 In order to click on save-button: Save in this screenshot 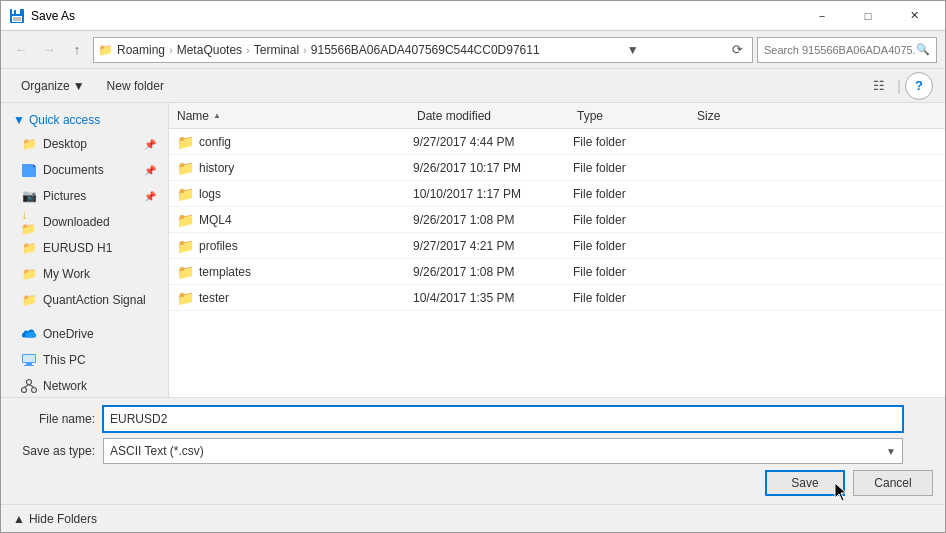, I will do `click(805, 483)`.